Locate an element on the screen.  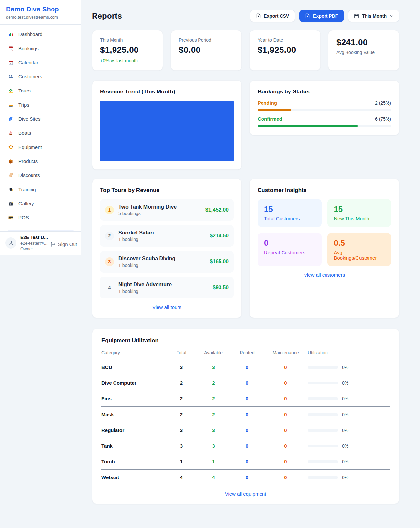
rank-badge: 1 is located at coordinates (110, 210).